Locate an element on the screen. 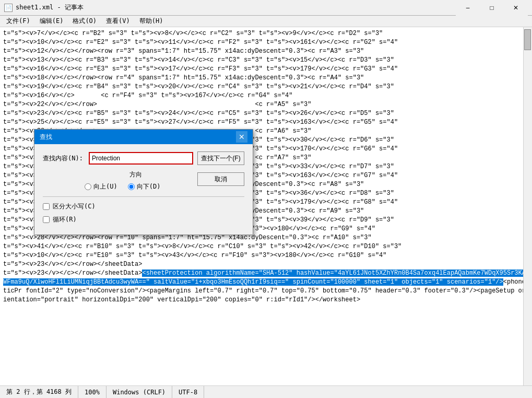 The width and height of the screenshot is (532, 398). radio-up: 向上(U) is located at coordinates (101, 187).